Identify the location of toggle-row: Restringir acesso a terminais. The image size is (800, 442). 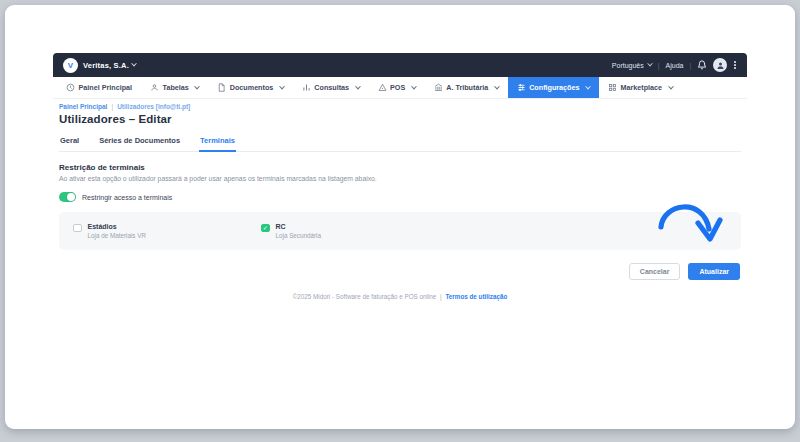
(400, 197).